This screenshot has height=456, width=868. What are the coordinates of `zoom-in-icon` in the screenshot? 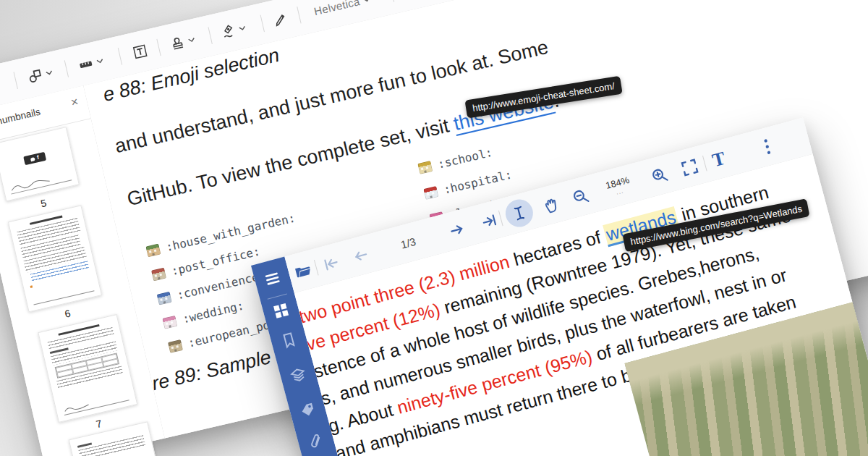 It's located at (660, 175).